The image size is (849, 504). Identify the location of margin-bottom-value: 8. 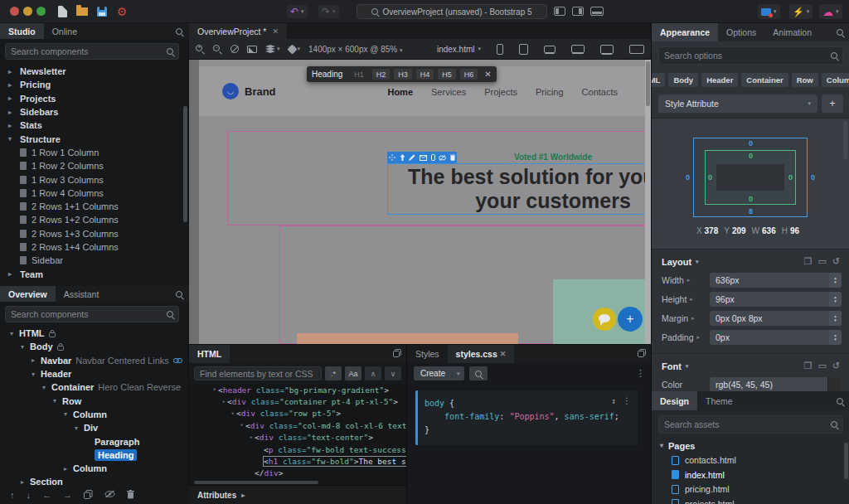
(751, 211).